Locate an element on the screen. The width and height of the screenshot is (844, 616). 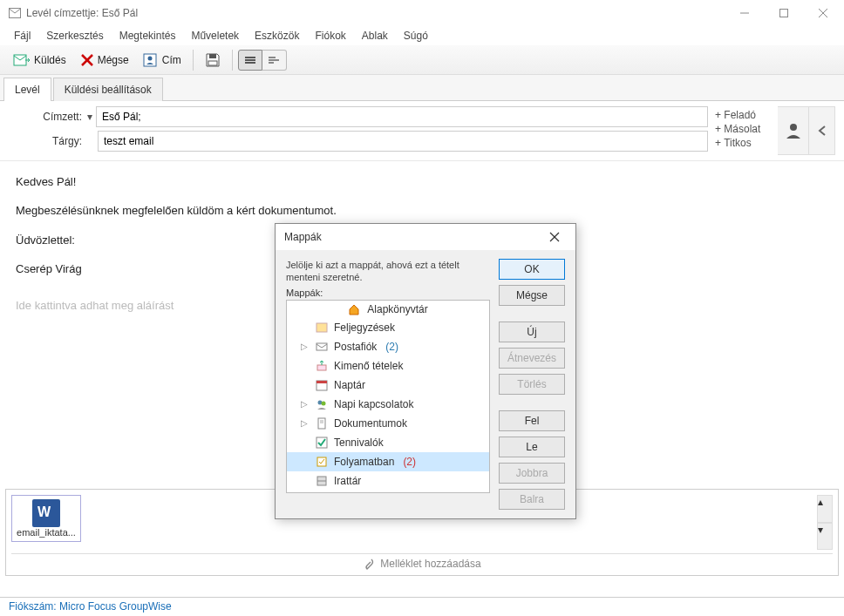
cancel-icon is located at coordinates (87, 60).